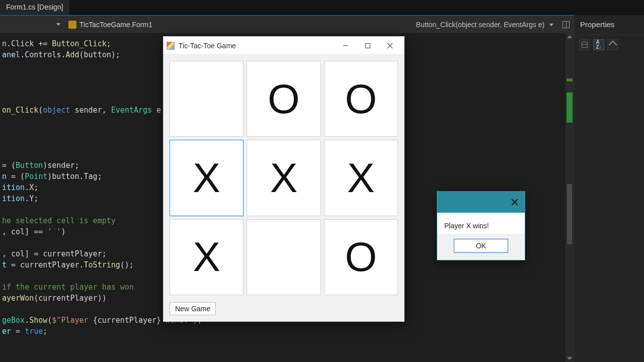 The height and width of the screenshot is (362, 644). What do you see at coordinates (72, 25) in the screenshot?
I see `csharp-class-icon` at bounding box center [72, 25].